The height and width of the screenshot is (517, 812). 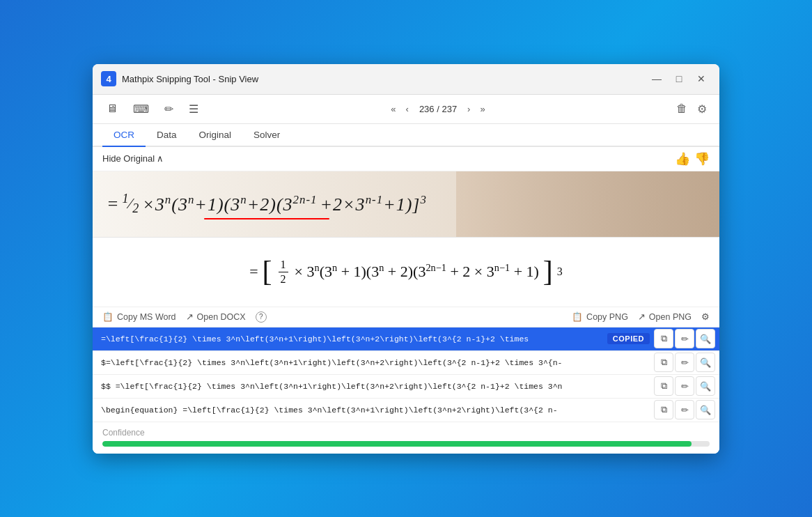 What do you see at coordinates (160, 159) in the screenshot?
I see `chevron-up-icon: ∧` at bounding box center [160, 159].